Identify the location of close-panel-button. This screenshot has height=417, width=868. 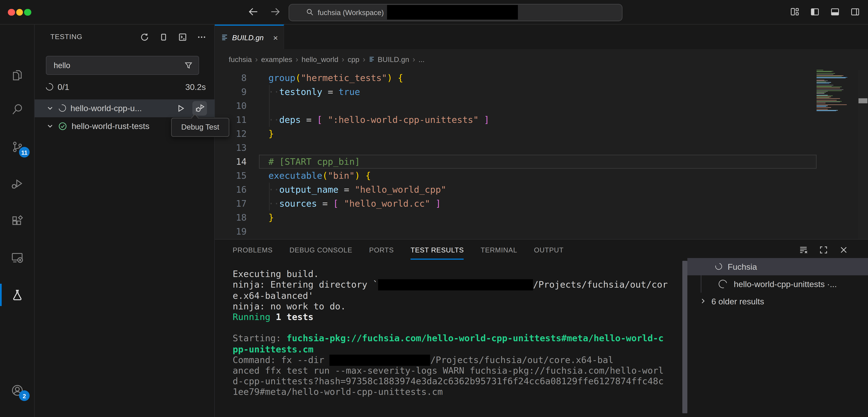
(844, 250).